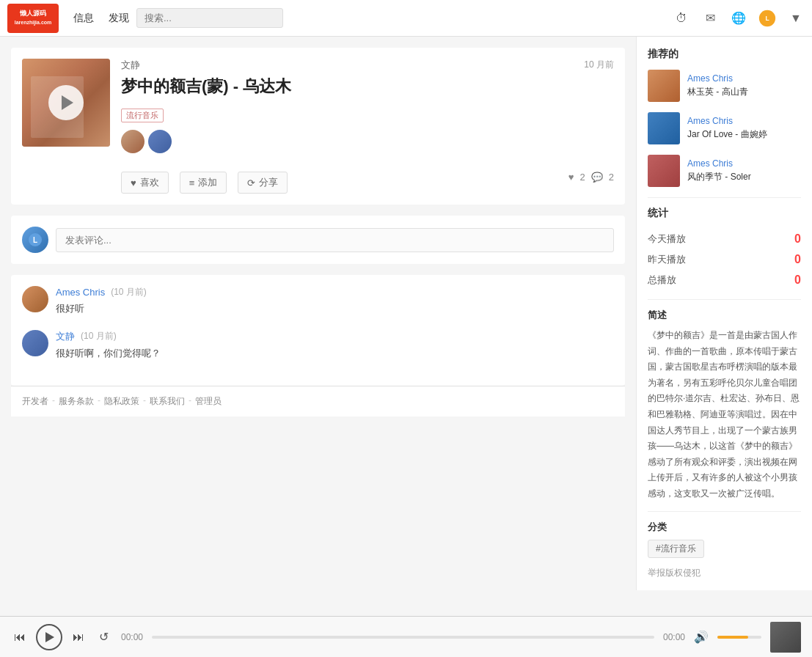 This screenshot has height=657, width=812. Describe the element at coordinates (367, 142) in the screenshot. I see `song-avatars` at that location.